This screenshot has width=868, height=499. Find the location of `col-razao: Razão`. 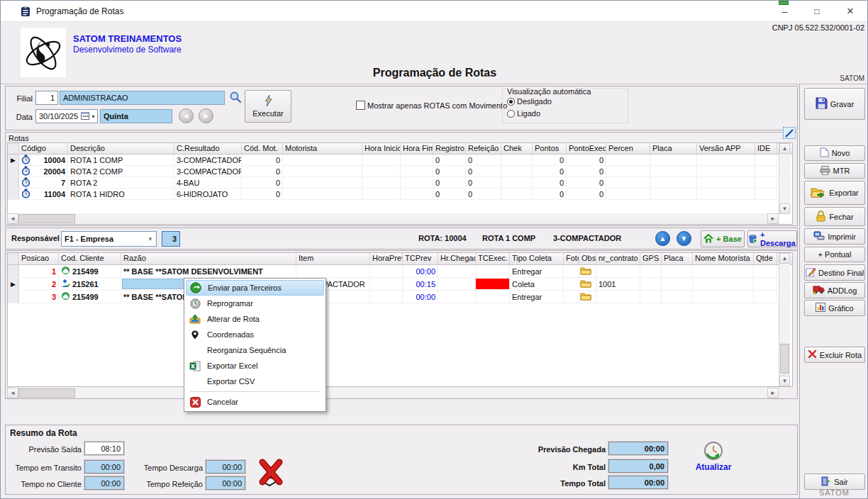

col-razao: Razão is located at coordinates (208, 259).